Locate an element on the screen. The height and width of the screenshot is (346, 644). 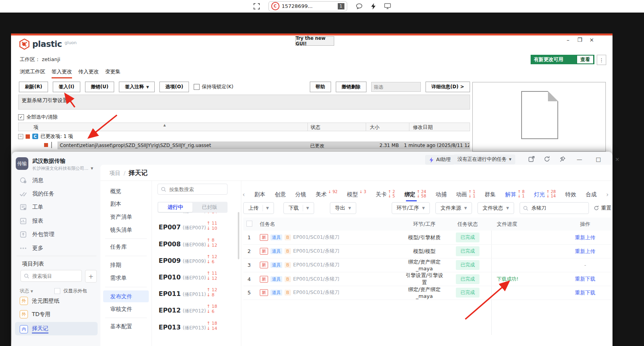
stage-tab-art: 美术 92 is located at coordinates (327, 195).